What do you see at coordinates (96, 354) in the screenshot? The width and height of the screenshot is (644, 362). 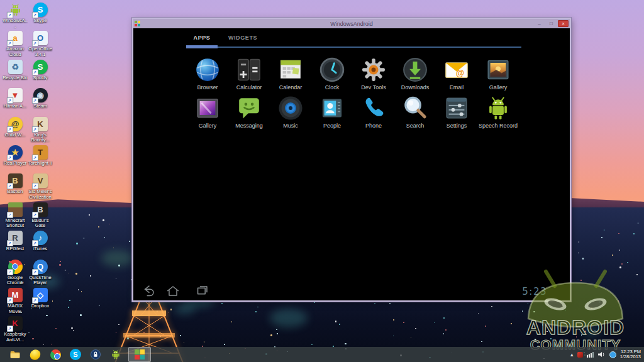 I see `taskbar-keepass` at bounding box center [96, 354].